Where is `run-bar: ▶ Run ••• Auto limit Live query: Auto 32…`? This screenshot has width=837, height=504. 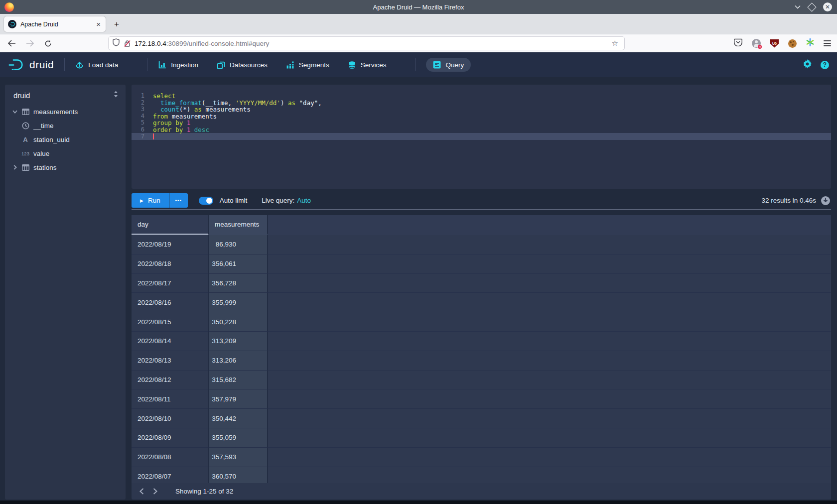 run-bar: ▶ Run ••• Auto limit Live query: Auto 32… is located at coordinates (481, 200).